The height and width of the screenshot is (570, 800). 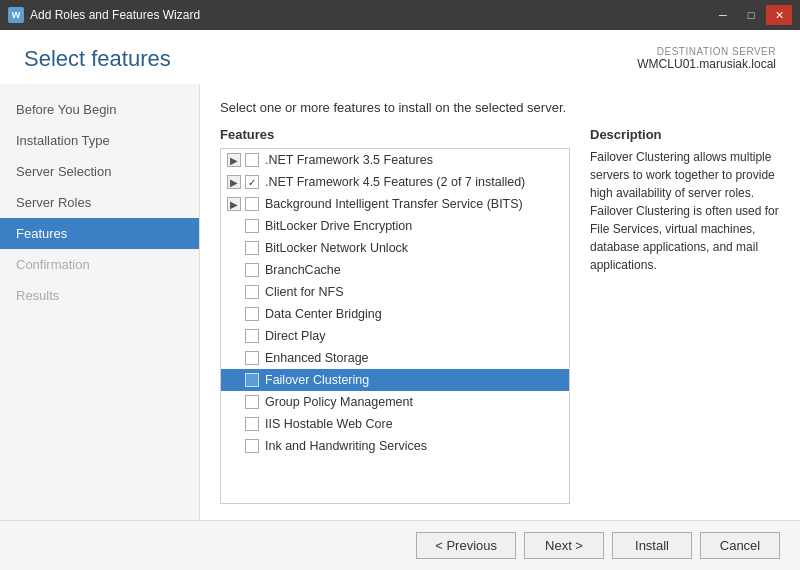 I want to click on next-button: Next >, so click(x=564, y=546).